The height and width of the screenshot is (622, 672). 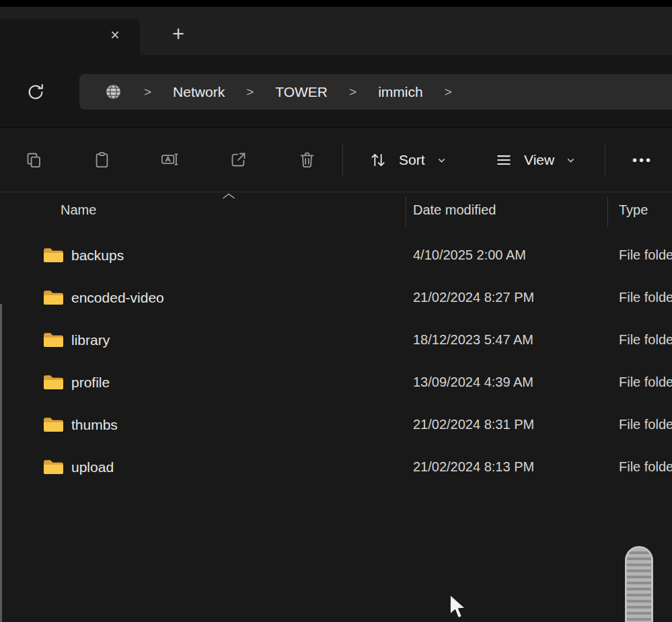 I want to click on file-row-thumbs: thumbs 21/02/2024 8:31 PM File folder, so click(x=336, y=425).